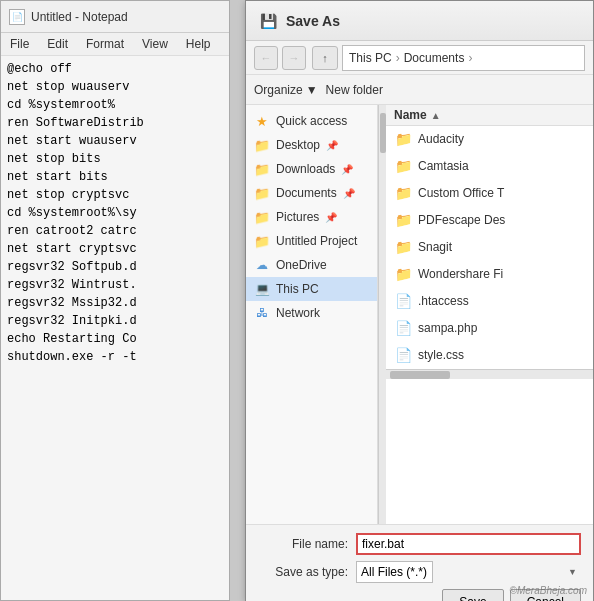 This screenshot has height=601, width=594. What do you see at coordinates (502, 328) in the screenshot?
I see `file-name: sampa.php` at bounding box center [502, 328].